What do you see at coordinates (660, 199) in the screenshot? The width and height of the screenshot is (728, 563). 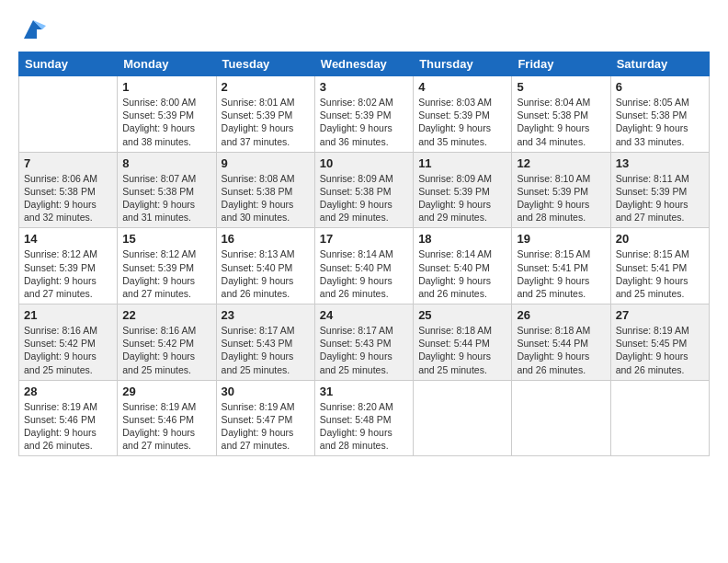 I see `day-info: Sunrise: 8:11 AM Sunset: 5:39 PM Dayligh…` at bounding box center [660, 199].